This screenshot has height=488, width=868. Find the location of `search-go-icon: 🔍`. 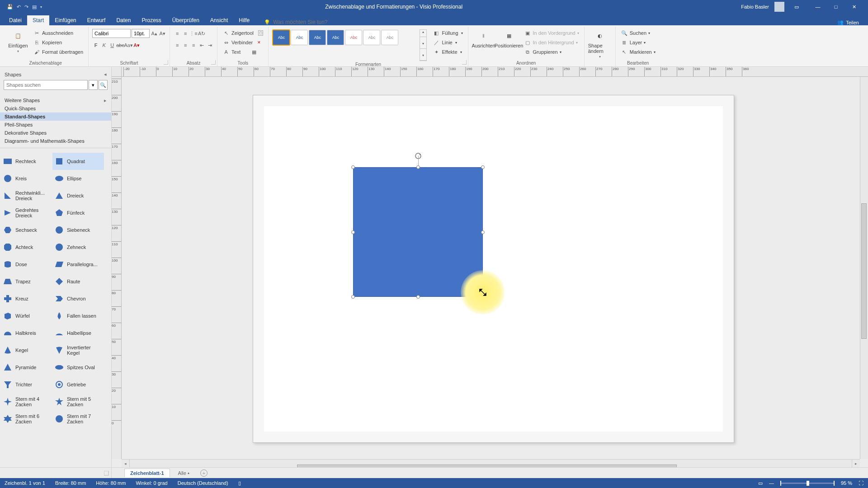

search-go-icon: 🔍 is located at coordinates (103, 85).